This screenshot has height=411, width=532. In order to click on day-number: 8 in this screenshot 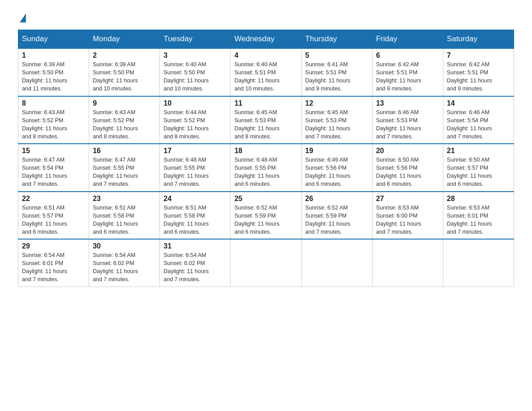, I will do `click(54, 103)`.